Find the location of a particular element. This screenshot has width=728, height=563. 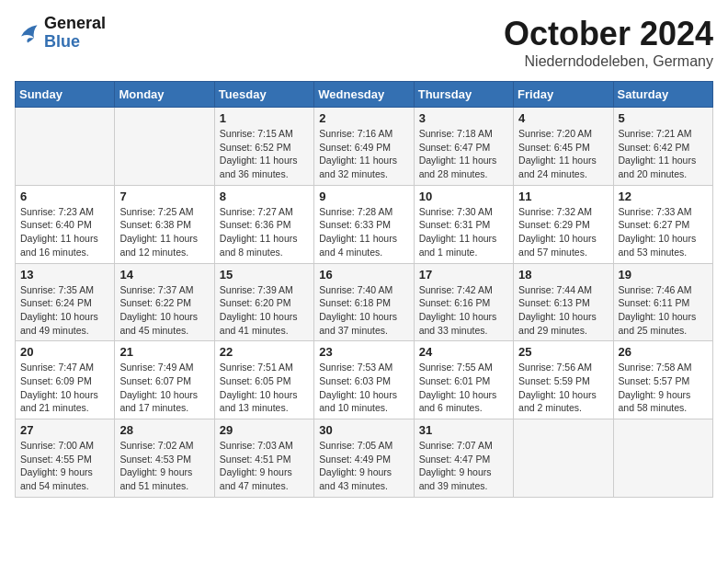

day-detail: Sunrise: 7:03 AM Sunset: 4:51 PM Dayligh… is located at coordinates (265, 465).